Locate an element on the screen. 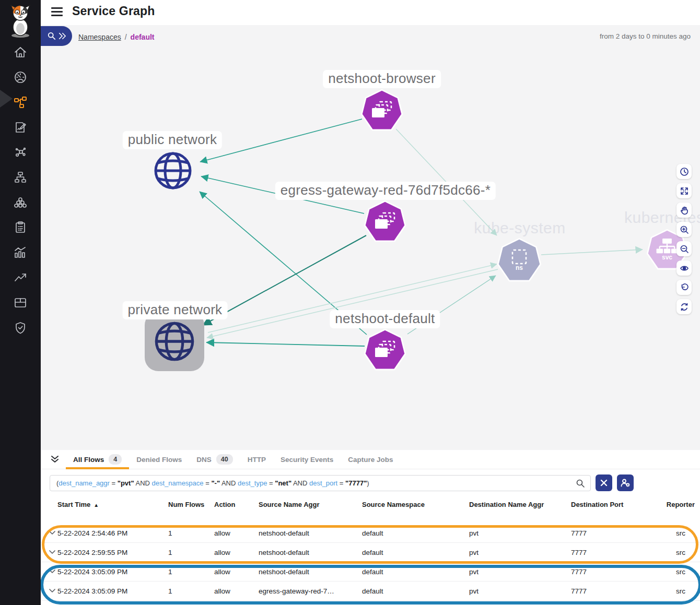 The width and height of the screenshot is (700, 605). sidebar-item-service-graph is located at coordinates (20, 102).